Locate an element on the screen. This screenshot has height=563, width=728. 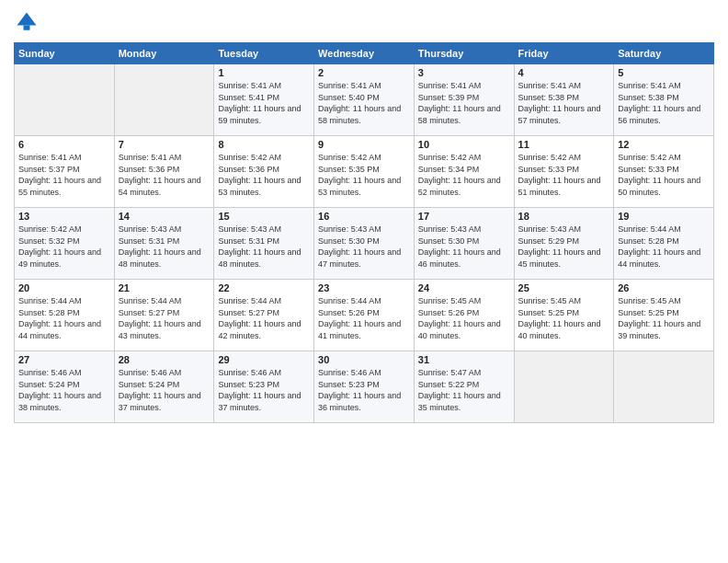
calendar-cell: 8Sunrise: 5:42 AM Sunset: 5:36 PM Daylig… is located at coordinates (265, 172).